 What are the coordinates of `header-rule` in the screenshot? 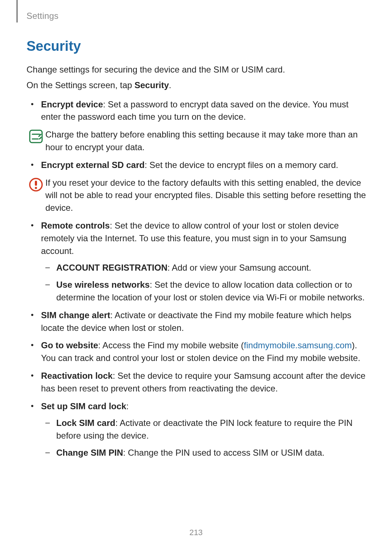 It's located at (17, 11).